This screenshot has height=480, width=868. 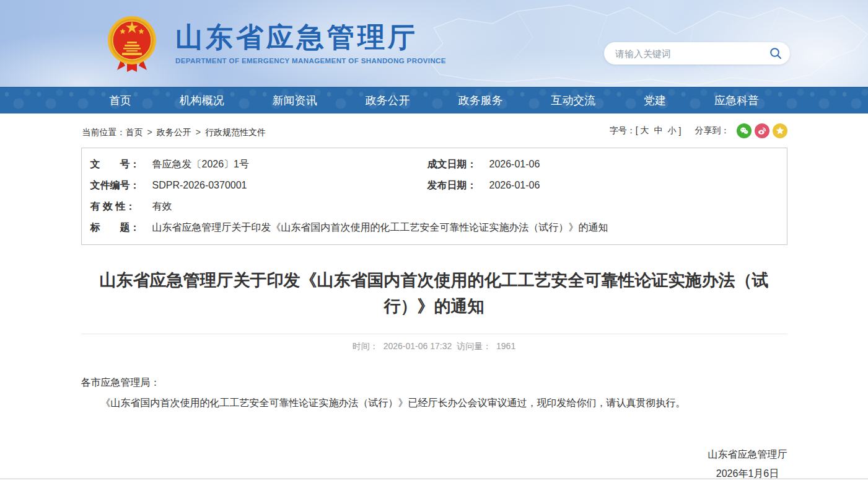 What do you see at coordinates (480, 100) in the screenshot?
I see `nav-item-gov-services: 政务服务` at bounding box center [480, 100].